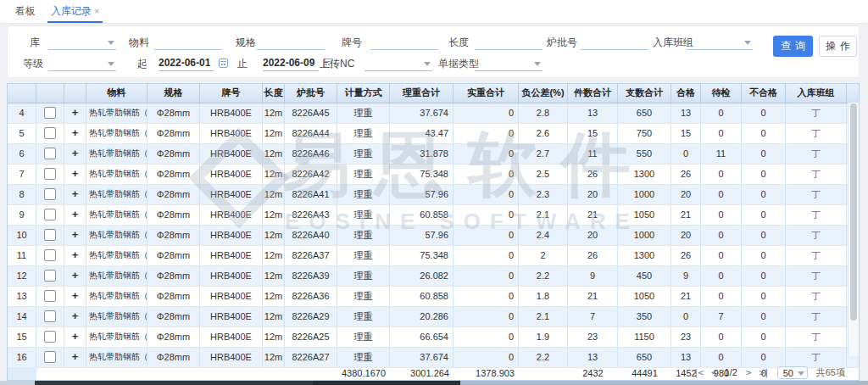  What do you see at coordinates (404, 42) in the screenshot?
I see `brand-input` at bounding box center [404, 42].